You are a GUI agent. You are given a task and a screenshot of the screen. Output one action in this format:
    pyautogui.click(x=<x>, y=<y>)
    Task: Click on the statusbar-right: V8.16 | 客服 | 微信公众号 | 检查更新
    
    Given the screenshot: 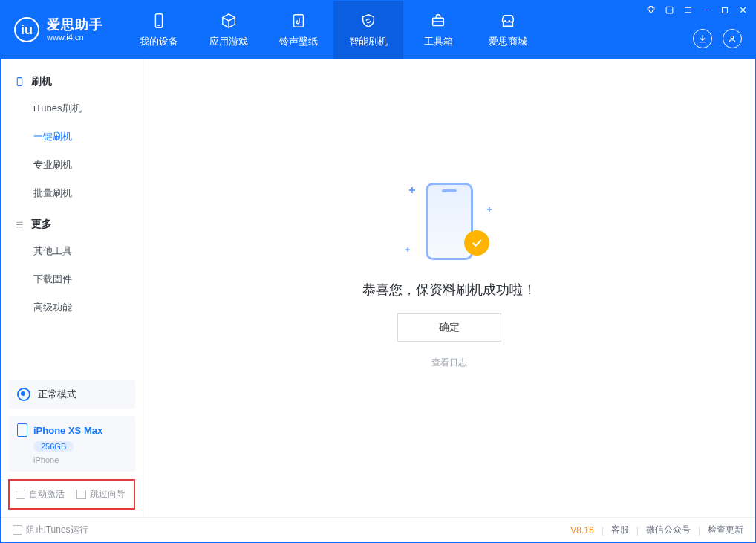 What is the action you would take?
    pyautogui.click(x=656, y=530)
    